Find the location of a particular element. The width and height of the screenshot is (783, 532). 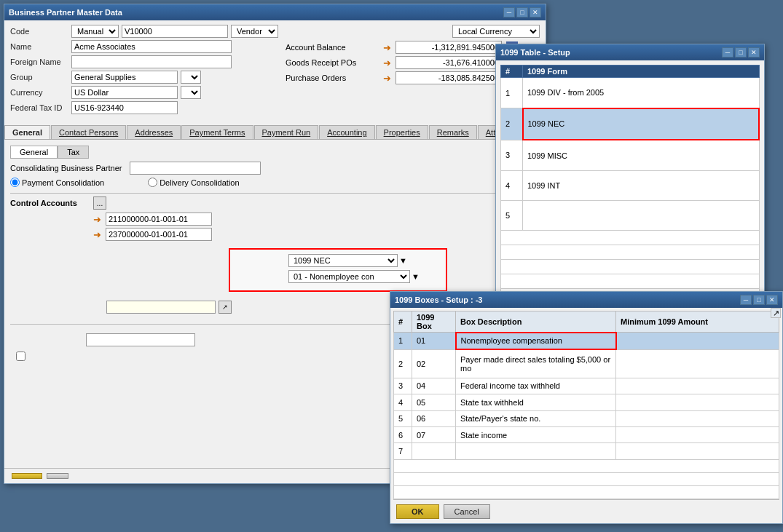

control-accounts-btn: ... is located at coordinates (100, 203).